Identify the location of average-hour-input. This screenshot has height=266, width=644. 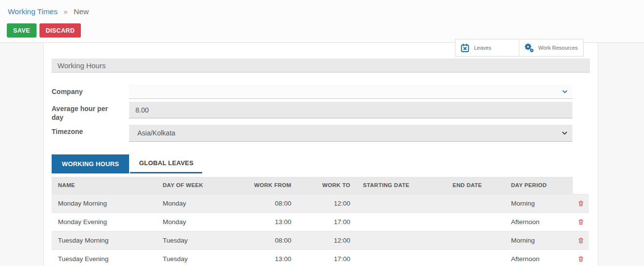
(351, 110).